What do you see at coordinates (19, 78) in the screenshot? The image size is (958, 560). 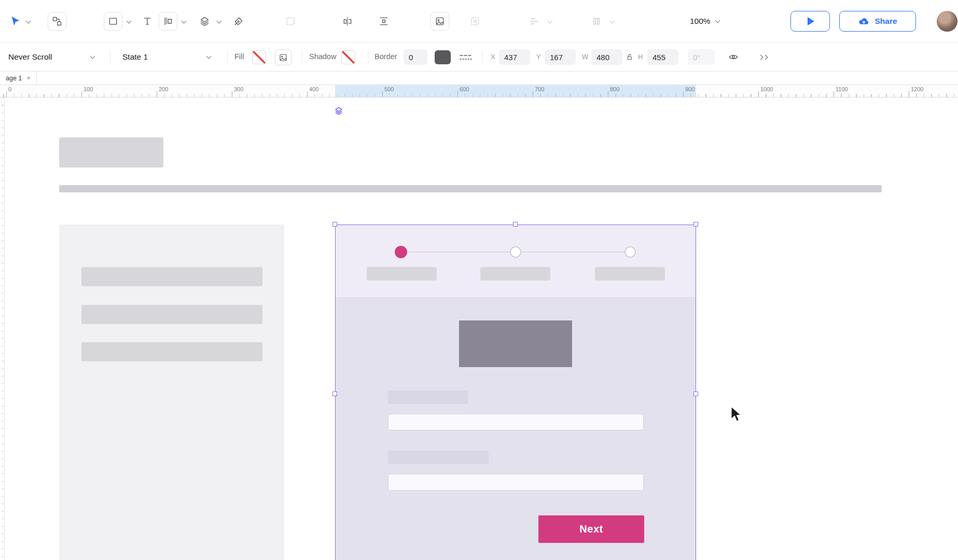 I see `tab-page-1: age 1 ×` at bounding box center [19, 78].